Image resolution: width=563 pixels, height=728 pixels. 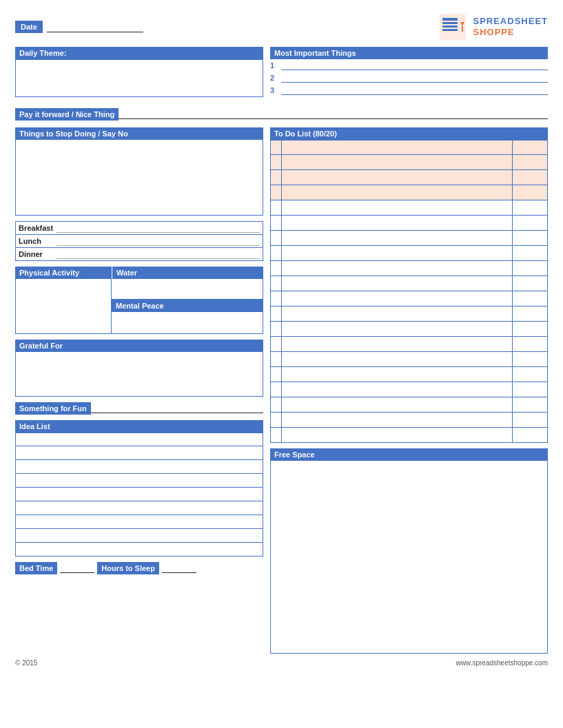 I want to click on mental-input, so click(x=187, y=322).